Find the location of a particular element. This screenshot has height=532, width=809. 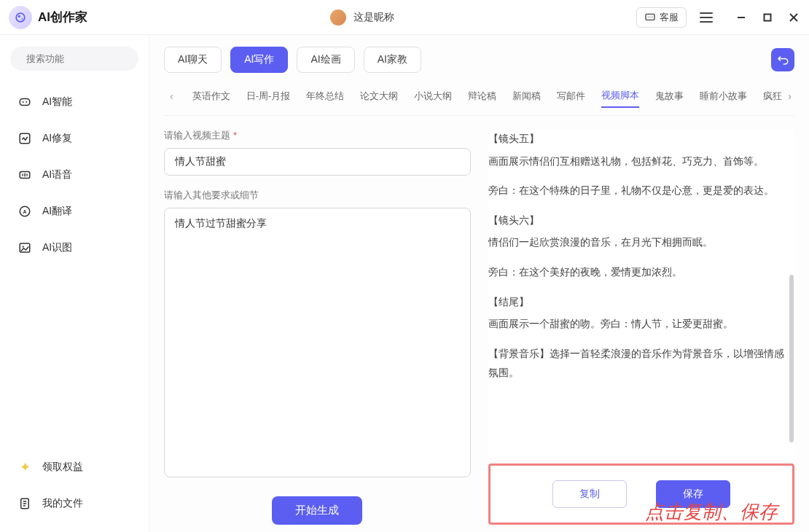

subtab-item: 新闻稿 is located at coordinates (526, 96).